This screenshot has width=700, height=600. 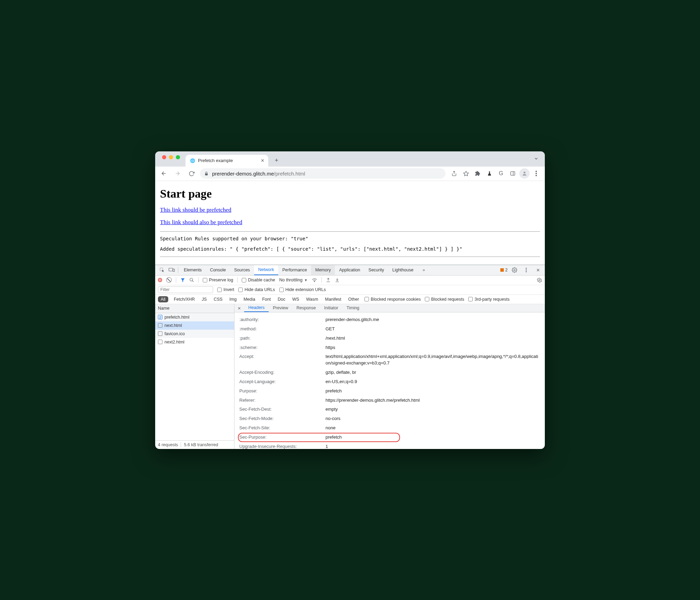 I want to click on filter-blocked-response-cookies: Blocked response cookies, so click(x=392, y=299).